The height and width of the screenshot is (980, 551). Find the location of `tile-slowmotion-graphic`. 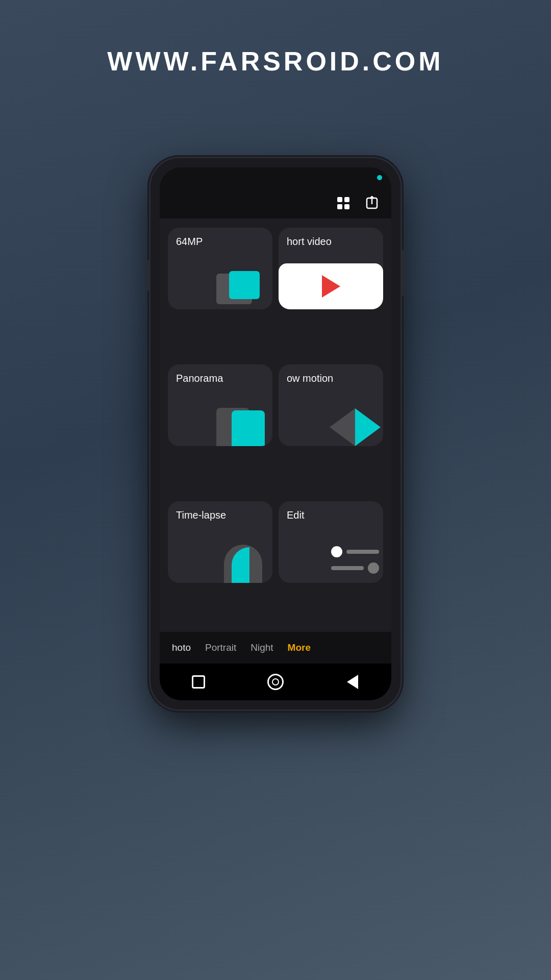

tile-slowmotion-graphic is located at coordinates (331, 418).